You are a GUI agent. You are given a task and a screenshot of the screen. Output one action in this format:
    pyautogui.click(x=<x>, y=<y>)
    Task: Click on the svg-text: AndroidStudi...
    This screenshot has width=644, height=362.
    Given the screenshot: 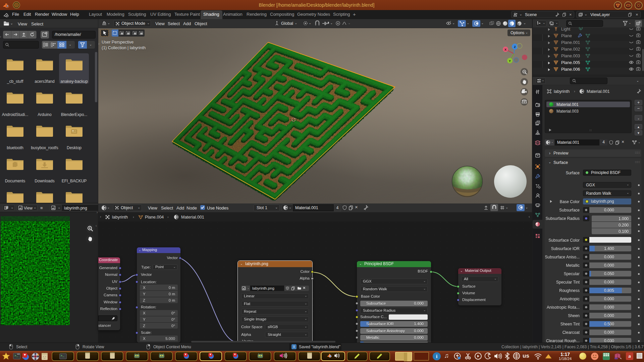 What is the action you would take?
    pyautogui.click(x=15, y=115)
    